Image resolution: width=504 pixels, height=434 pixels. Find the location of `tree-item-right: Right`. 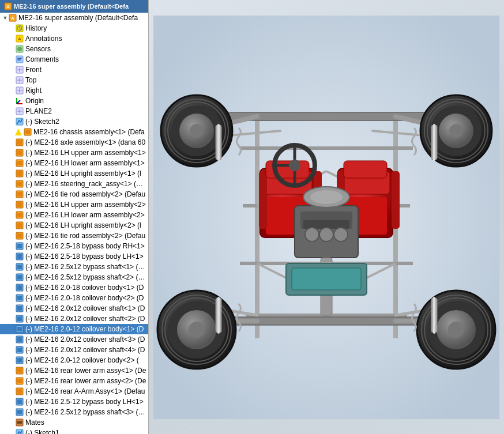

tree-item-right: Right is located at coordinates (74, 90).